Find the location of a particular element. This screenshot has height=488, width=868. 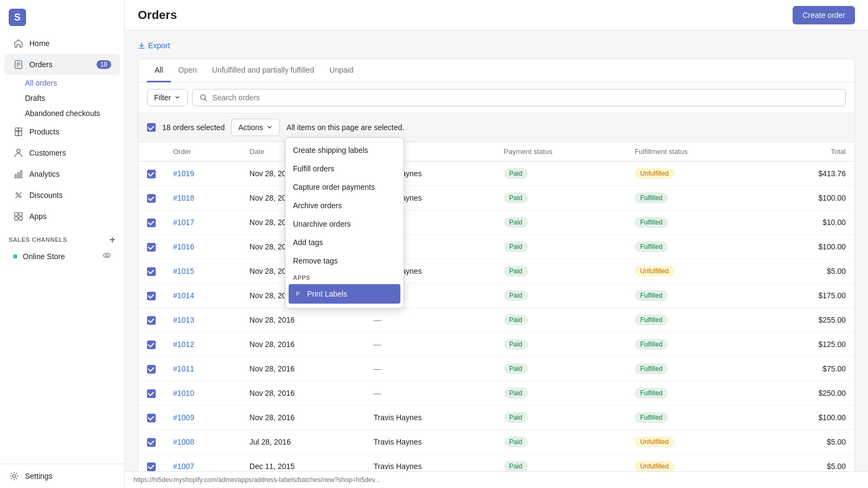

apps-section-header: APPS is located at coordinates (344, 277).